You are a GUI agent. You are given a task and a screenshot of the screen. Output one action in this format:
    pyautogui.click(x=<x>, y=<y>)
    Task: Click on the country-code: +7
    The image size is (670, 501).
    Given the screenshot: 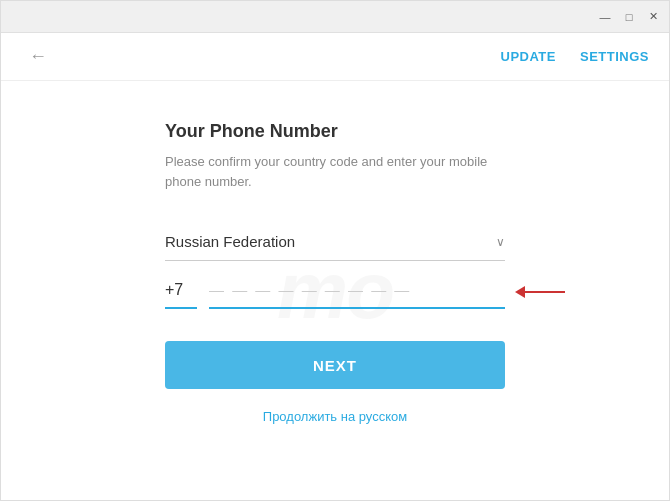 What is the action you would take?
    pyautogui.click(x=181, y=295)
    